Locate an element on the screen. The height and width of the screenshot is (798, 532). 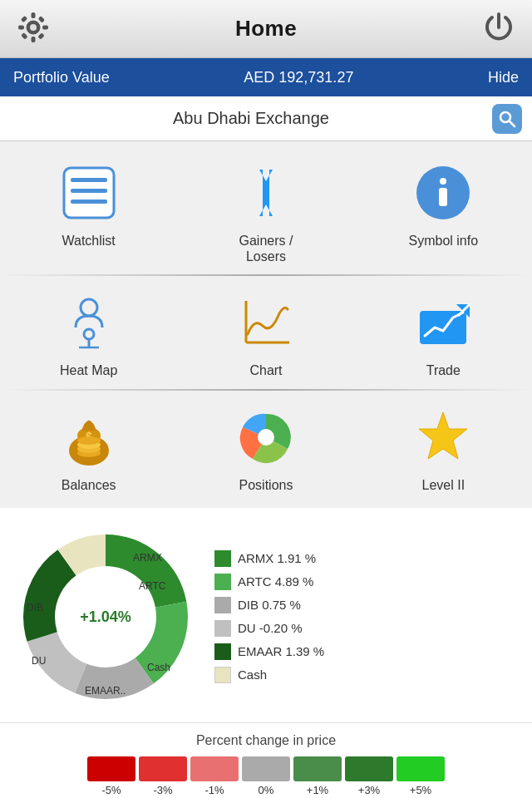
level-ii-icon is located at coordinates (443, 437).